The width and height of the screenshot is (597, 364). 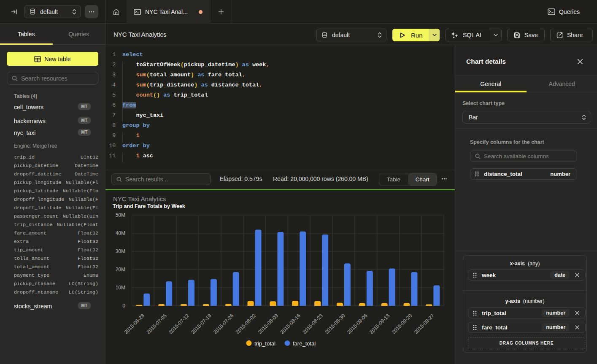 What do you see at coordinates (380, 324) in the screenshot?
I see `svg-text: 2015-09-13` at bounding box center [380, 324].